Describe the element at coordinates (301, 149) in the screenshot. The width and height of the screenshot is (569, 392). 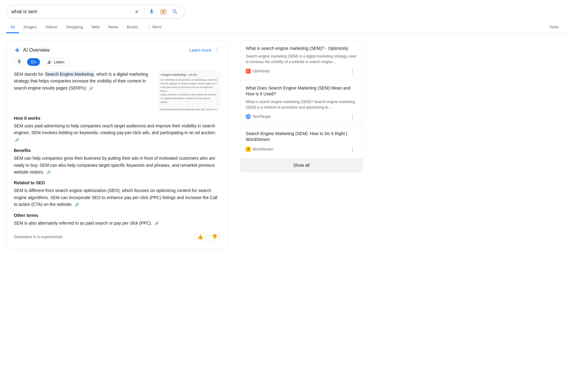
I see `source-meta-wordstream: ✦ WordStream ⋮` at that location.